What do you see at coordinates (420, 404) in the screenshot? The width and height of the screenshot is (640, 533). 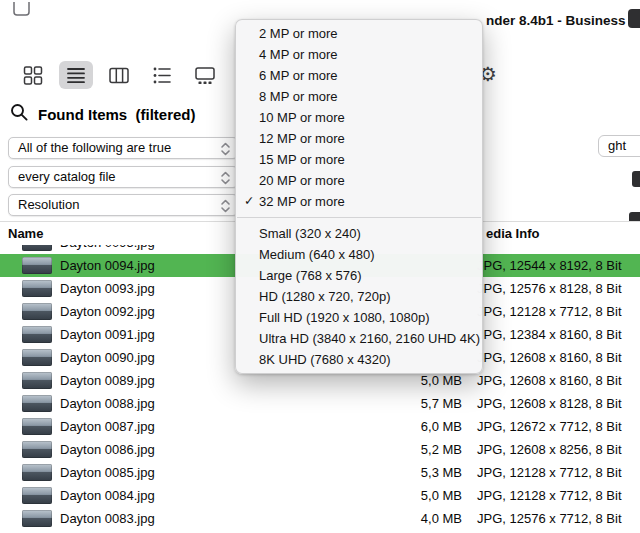 I see `file-size: 5,7 MB` at bounding box center [420, 404].